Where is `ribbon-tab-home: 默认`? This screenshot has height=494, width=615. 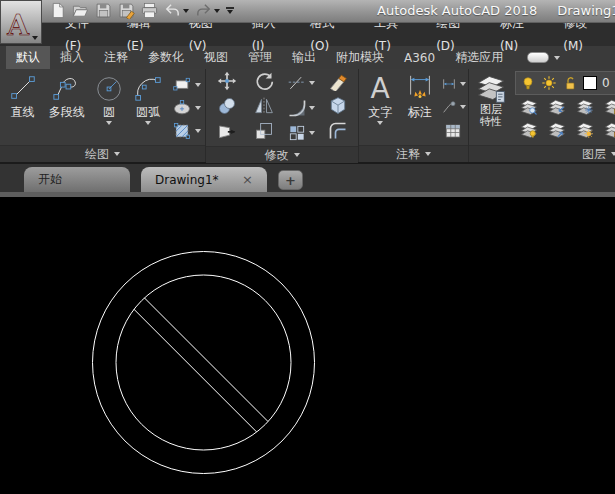 ribbon-tab-home: 默认 is located at coordinates (28, 58).